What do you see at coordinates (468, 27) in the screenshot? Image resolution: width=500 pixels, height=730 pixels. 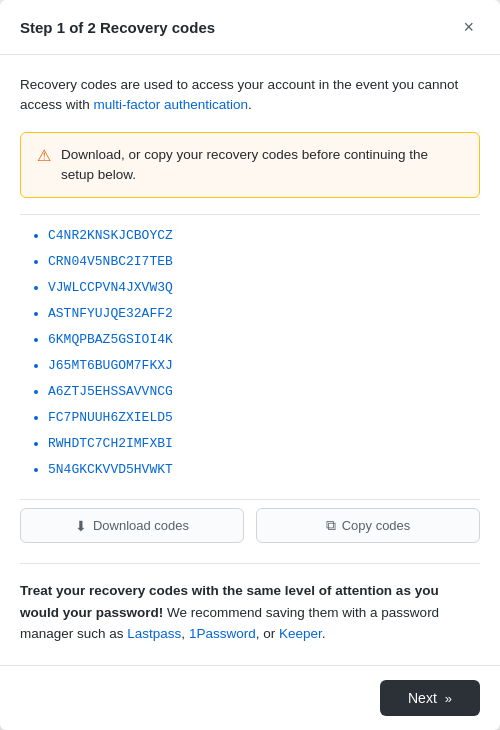 I see `close-button: ×` at bounding box center [468, 27].